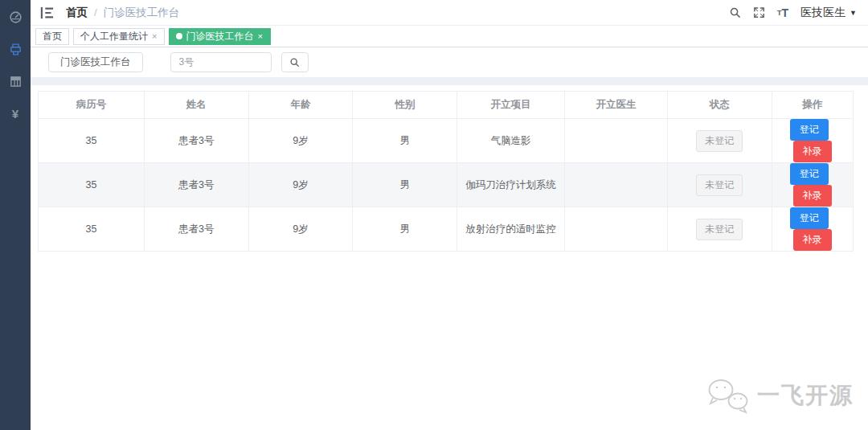  What do you see at coordinates (783, 13) in the screenshot?
I see `font-size-icon: TT` at bounding box center [783, 13].